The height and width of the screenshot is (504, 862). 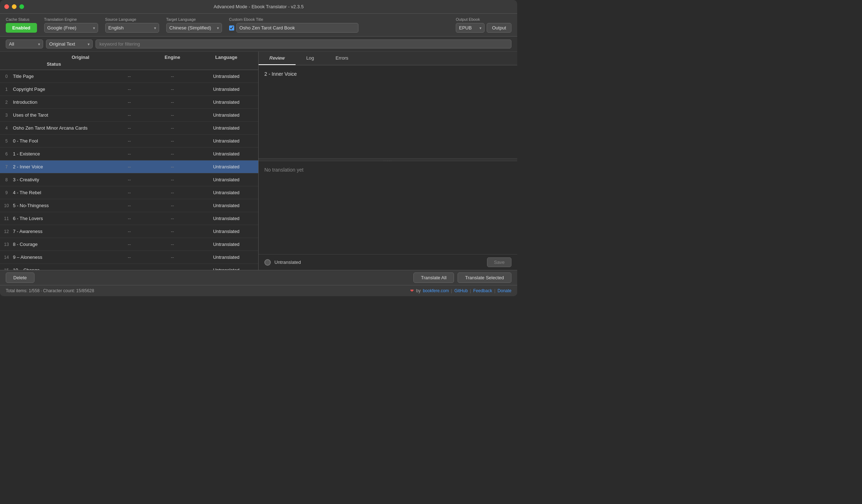 I want to click on tab-log: Log, so click(x=310, y=58).